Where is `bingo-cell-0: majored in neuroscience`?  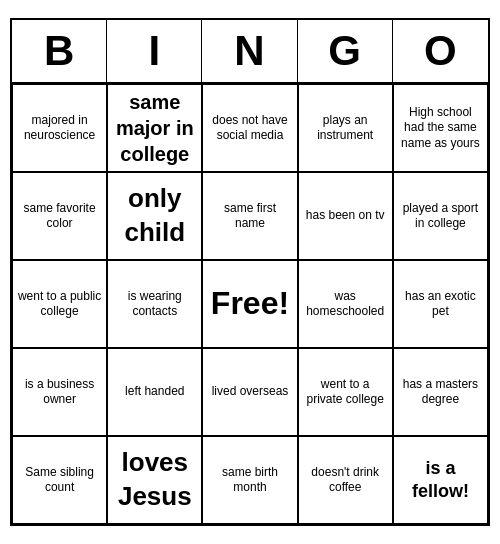 bingo-cell-0: majored in neuroscience is located at coordinates (60, 128).